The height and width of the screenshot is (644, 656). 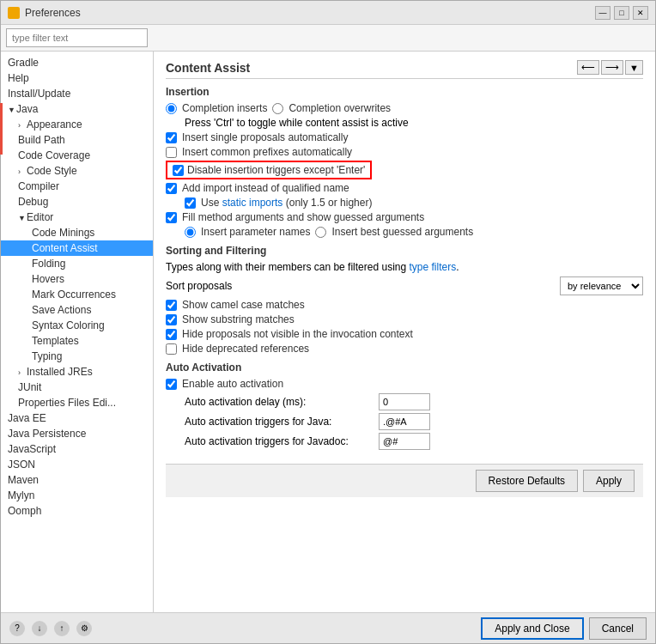 I want to click on cancel-button: Cancel, so click(x=618, y=629).